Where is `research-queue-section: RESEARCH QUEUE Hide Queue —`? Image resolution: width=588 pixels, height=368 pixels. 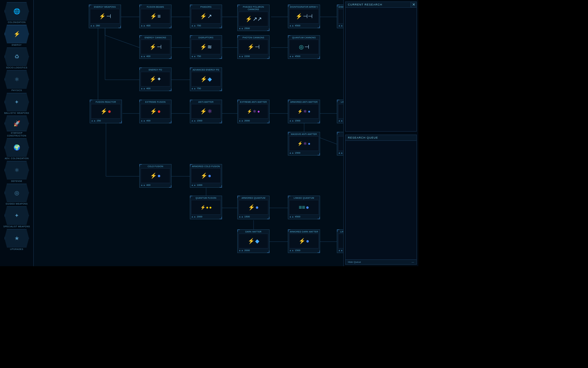
research-queue-section: RESEARCH QUEUE Hide Queue — is located at coordinates (381, 200).